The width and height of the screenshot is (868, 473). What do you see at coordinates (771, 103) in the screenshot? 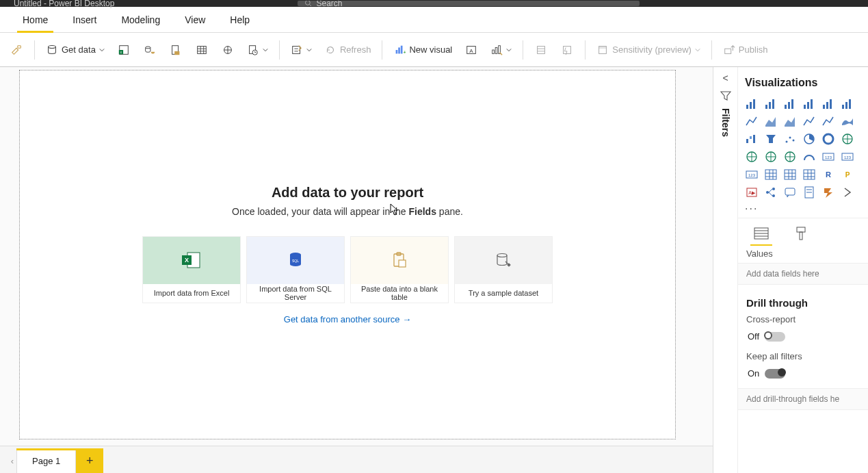
I see `viz-clustered-bar` at bounding box center [771, 103].